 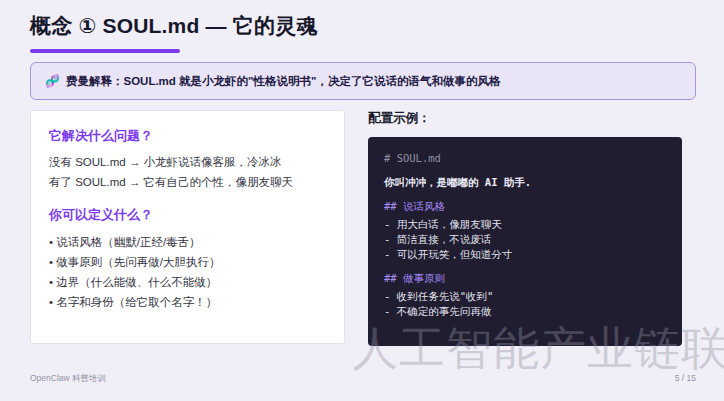 I want to click on code-line: ## 说话风格, so click(x=525, y=206).